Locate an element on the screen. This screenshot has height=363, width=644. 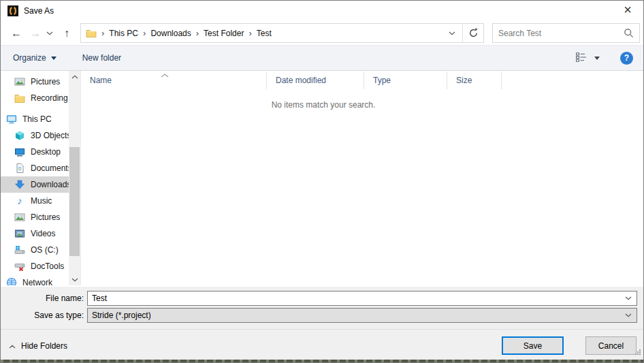
network-icon is located at coordinates (12, 281).